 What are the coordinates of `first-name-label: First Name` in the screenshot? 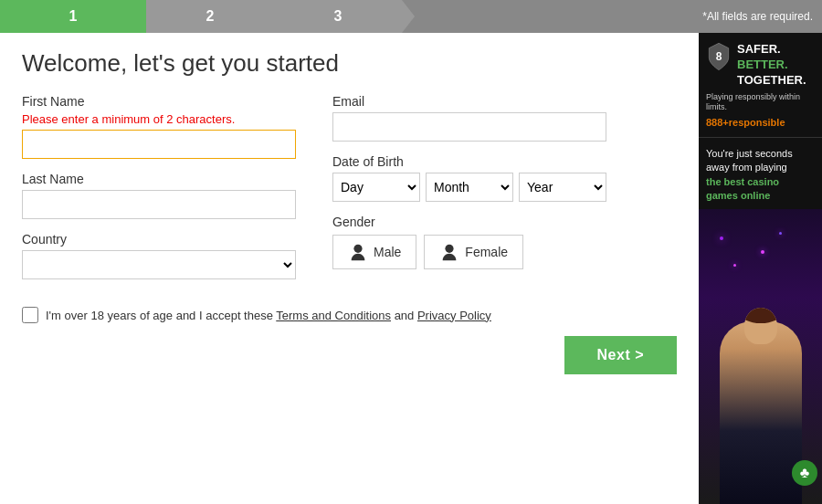 It's located at (159, 101).